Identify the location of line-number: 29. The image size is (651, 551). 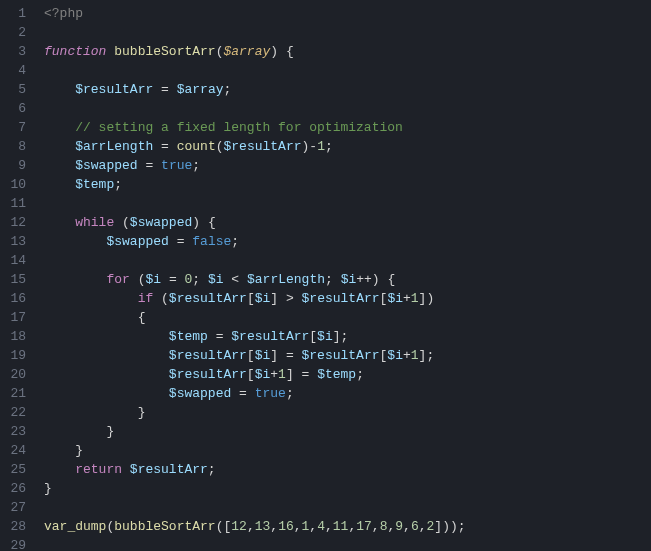
(16, 544).